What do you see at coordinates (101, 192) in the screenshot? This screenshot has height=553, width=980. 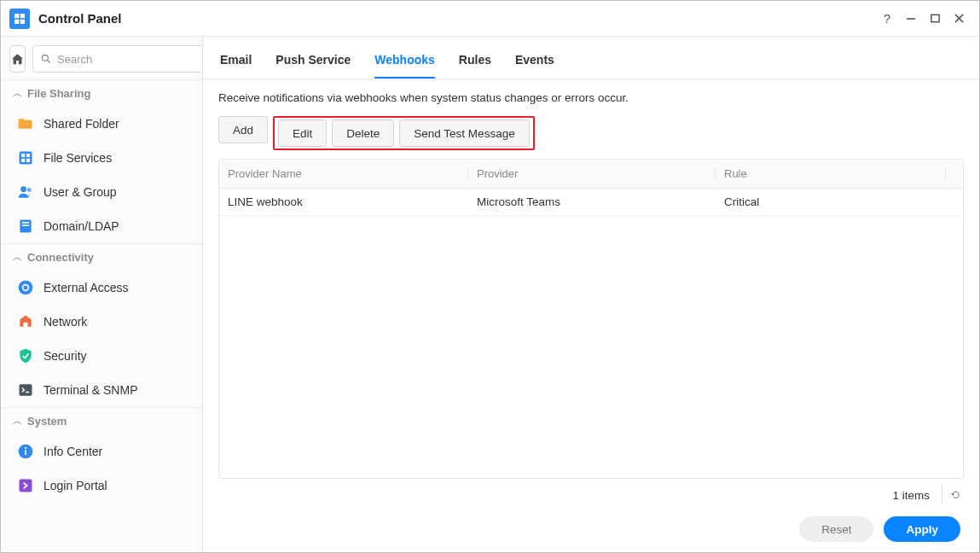 I see `sidebar-item-user-group: User & Group` at bounding box center [101, 192].